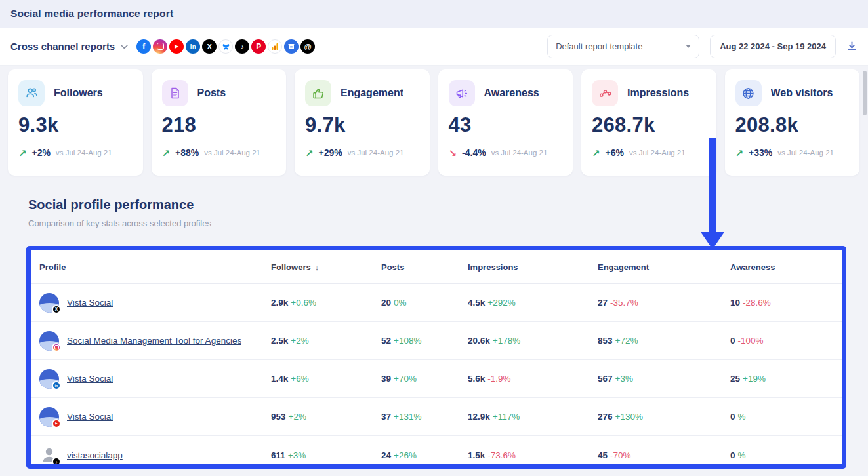 The image size is (868, 476). Describe the element at coordinates (501, 455) in the screenshot. I see `impressions-delta: -73.6%` at that location.